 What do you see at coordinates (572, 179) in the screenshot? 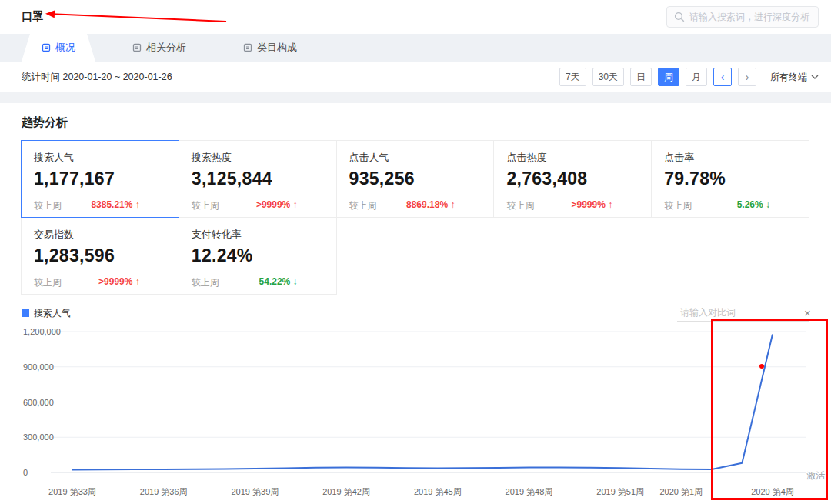
I see `metric-card-click-heat: 点击热度 2,763,408 较上周 >9999% ↑` at bounding box center [572, 179].